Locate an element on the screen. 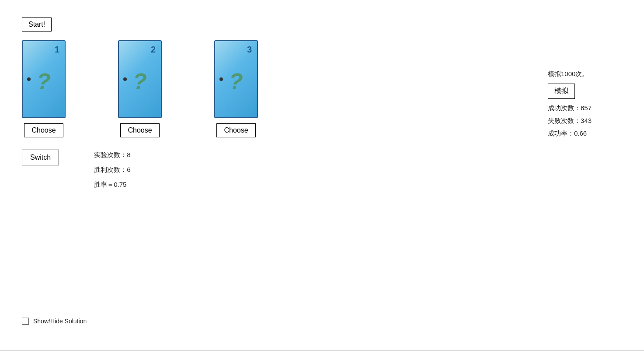  door-3-container: 3 ? Choose is located at coordinates (236, 89).